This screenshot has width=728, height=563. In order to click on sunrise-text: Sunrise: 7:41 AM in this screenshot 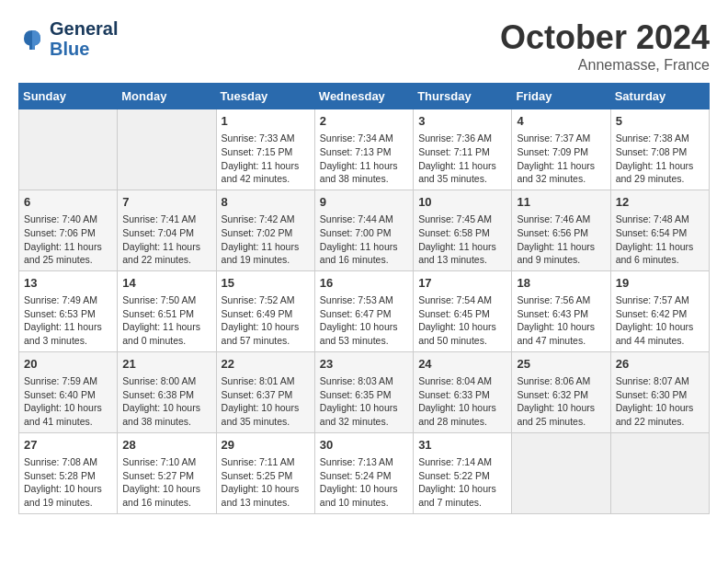, I will do `click(166, 219)`.